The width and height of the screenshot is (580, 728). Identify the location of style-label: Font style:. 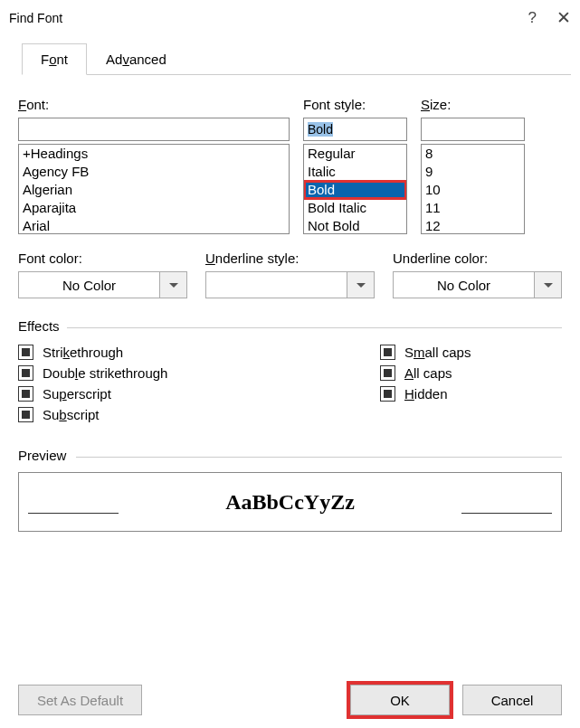
(355, 105).